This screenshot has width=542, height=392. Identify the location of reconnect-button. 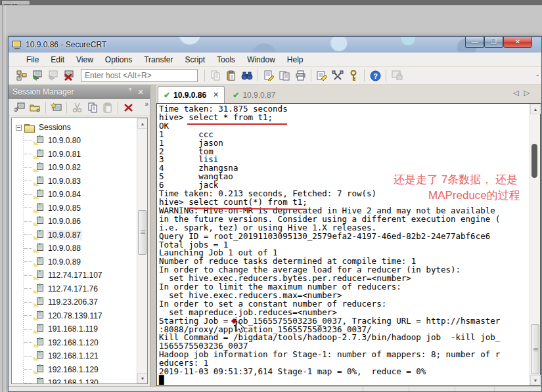
(53, 76).